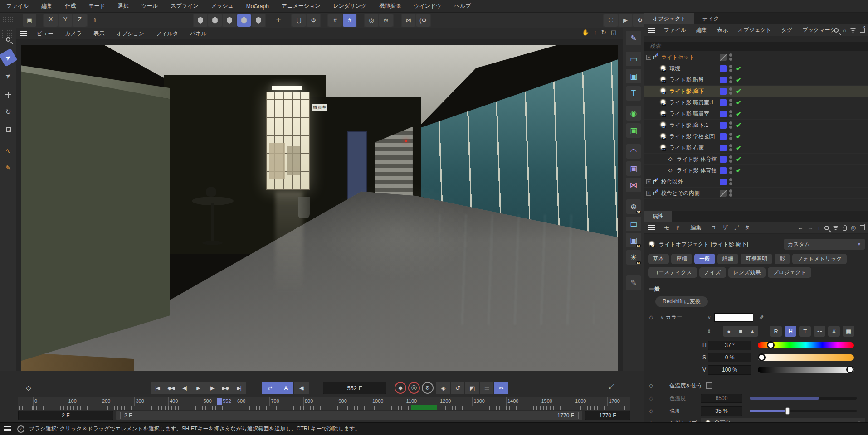 Image resolution: width=868 pixels, height=435 pixels. Describe the element at coordinates (827, 228) in the screenshot. I see `attr-search-icon` at that location.